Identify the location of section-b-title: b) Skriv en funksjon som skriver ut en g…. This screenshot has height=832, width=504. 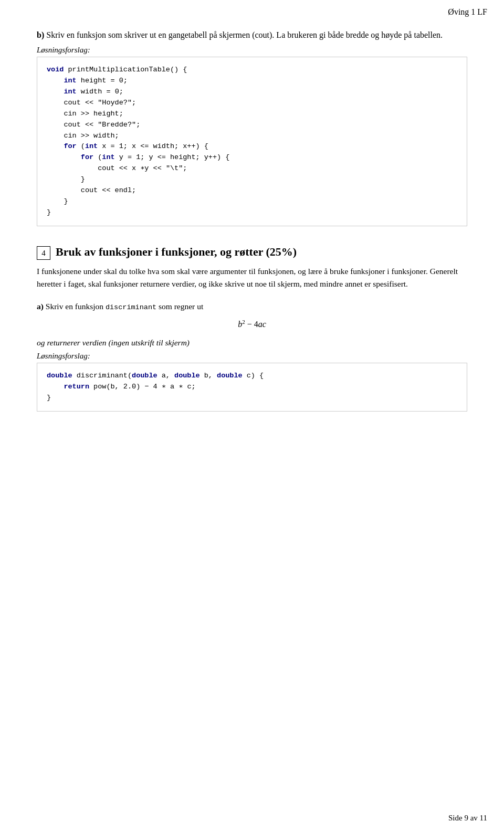
(252, 35).